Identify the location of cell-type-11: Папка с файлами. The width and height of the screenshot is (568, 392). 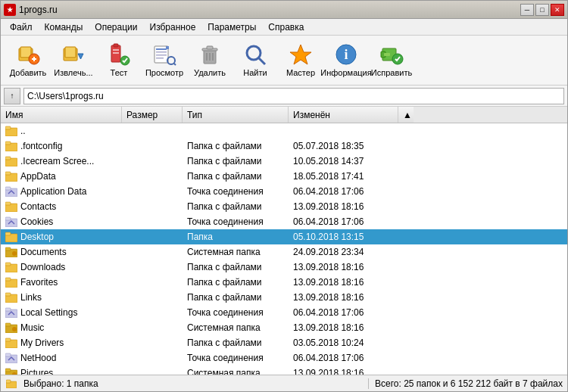
(236, 297).